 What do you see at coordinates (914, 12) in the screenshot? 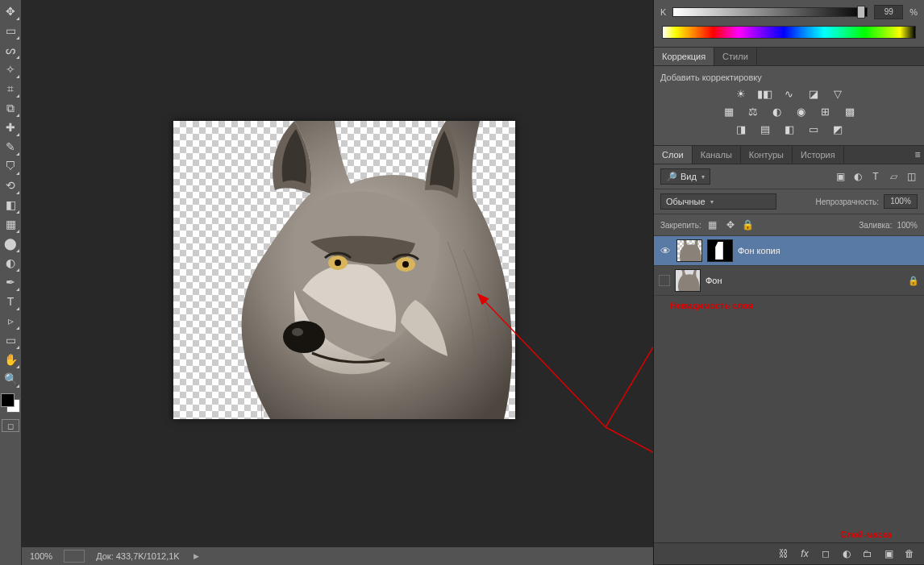
I see `percent-label: %` at bounding box center [914, 12].